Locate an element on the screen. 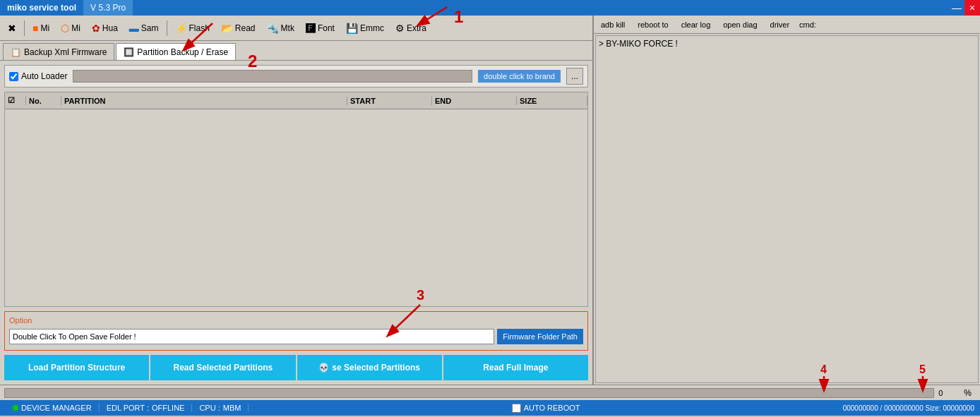 The width and height of the screenshot is (980, 417). status-device-manager: DEVICE MANAGER is located at coordinates (52, 408).